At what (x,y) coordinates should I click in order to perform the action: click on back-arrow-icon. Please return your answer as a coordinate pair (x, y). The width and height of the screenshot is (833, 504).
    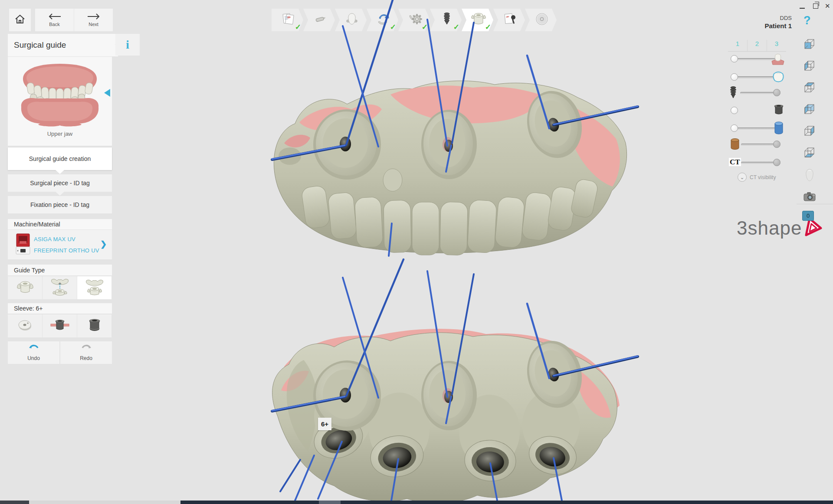
    Looking at the image, I should click on (55, 17).